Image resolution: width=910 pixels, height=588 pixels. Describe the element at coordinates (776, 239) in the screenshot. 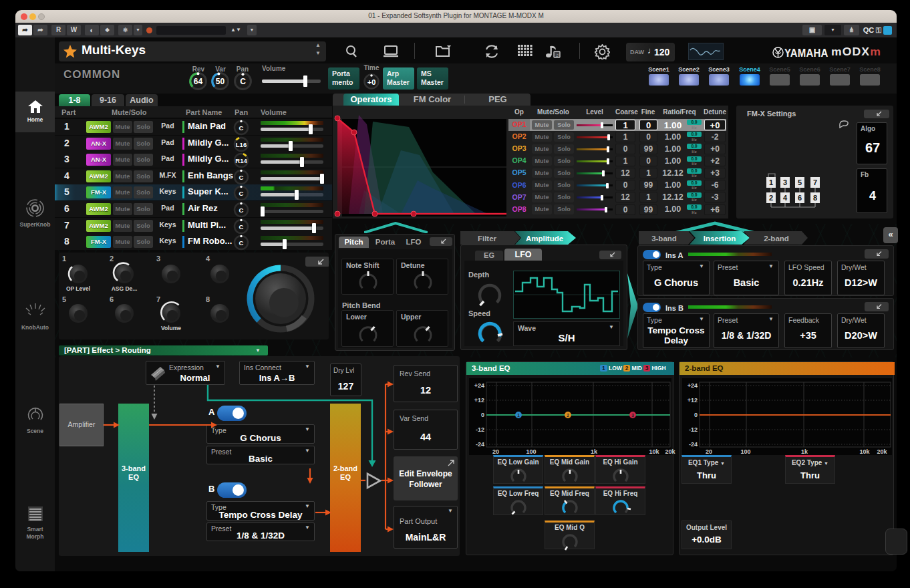

I see `svg-text: 2-band` at that location.